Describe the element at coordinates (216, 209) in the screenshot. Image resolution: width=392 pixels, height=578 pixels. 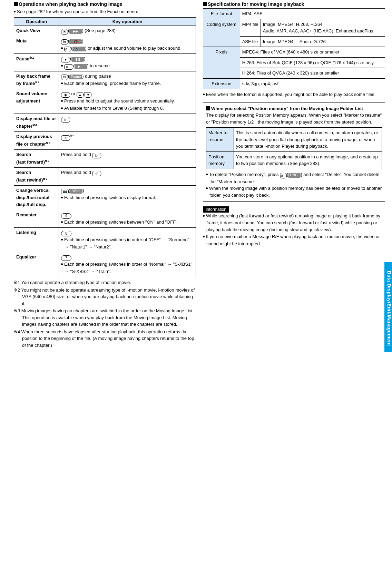
I see `information-heading: Information` at that location.